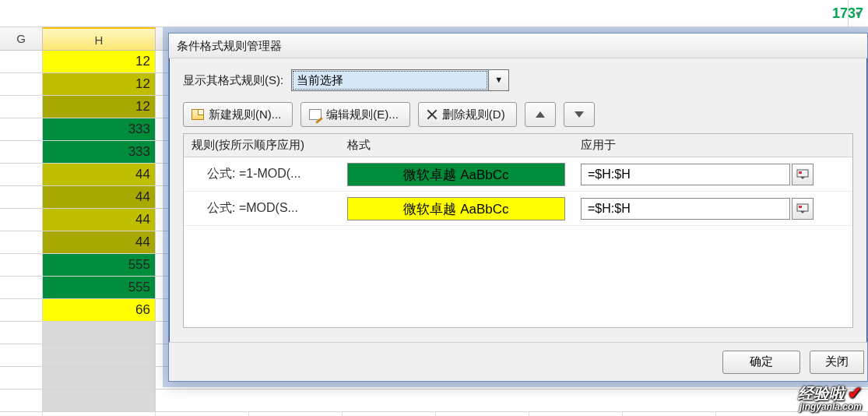 This screenshot has width=868, height=416. I want to click on bottom-gridline, so click(434, 414).